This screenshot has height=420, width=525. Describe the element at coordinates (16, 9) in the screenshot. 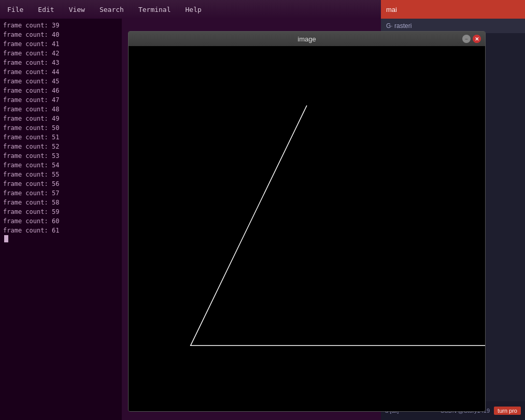

I see `menu-file: File` at that location.